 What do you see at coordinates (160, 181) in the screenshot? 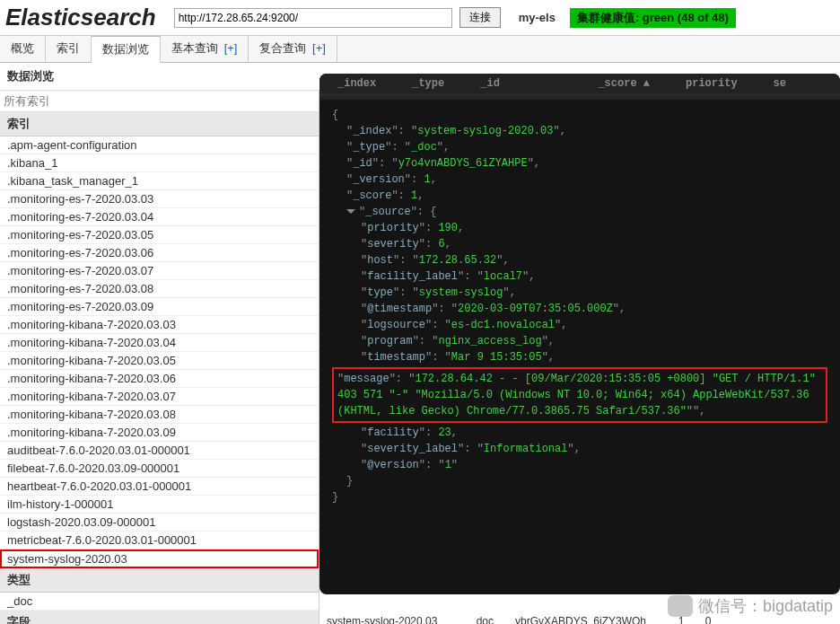
I see `index-item: .kibana_task_manager_1` at bounding box center [160, 181].